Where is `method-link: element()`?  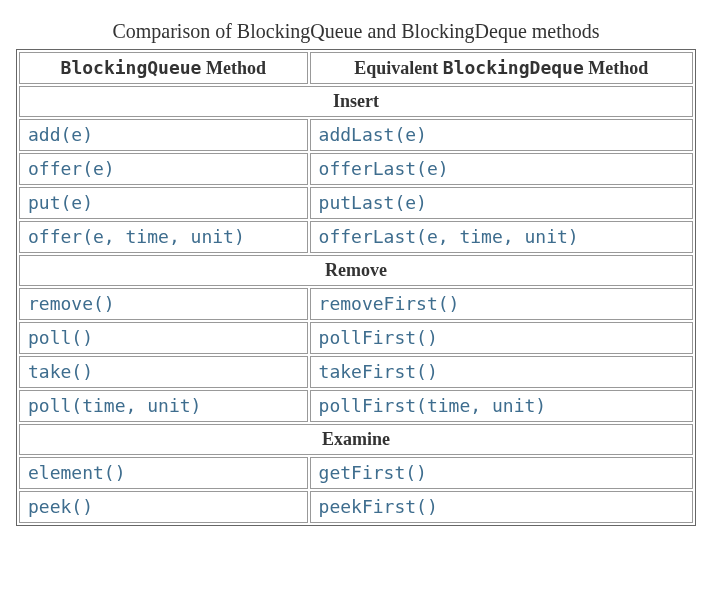
method-link: element() is located at coordinates (77, 473).